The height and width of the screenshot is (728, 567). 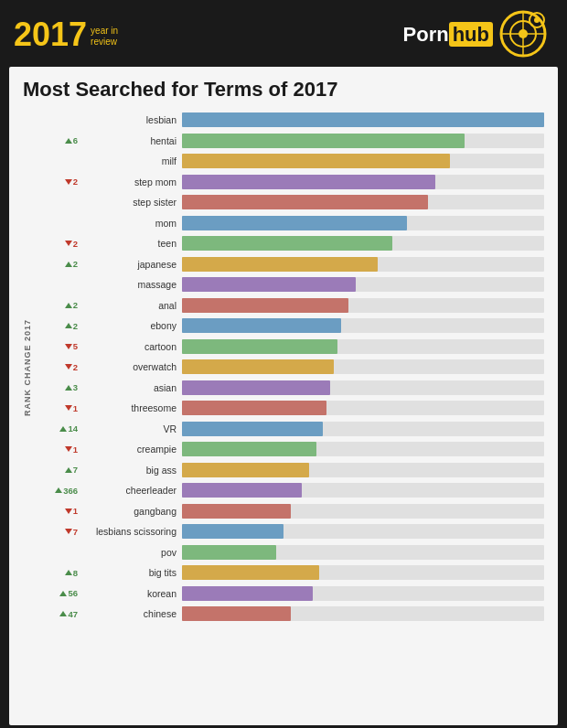 I want to click on bar-row: 2ebony, so click(x=290, y=326).